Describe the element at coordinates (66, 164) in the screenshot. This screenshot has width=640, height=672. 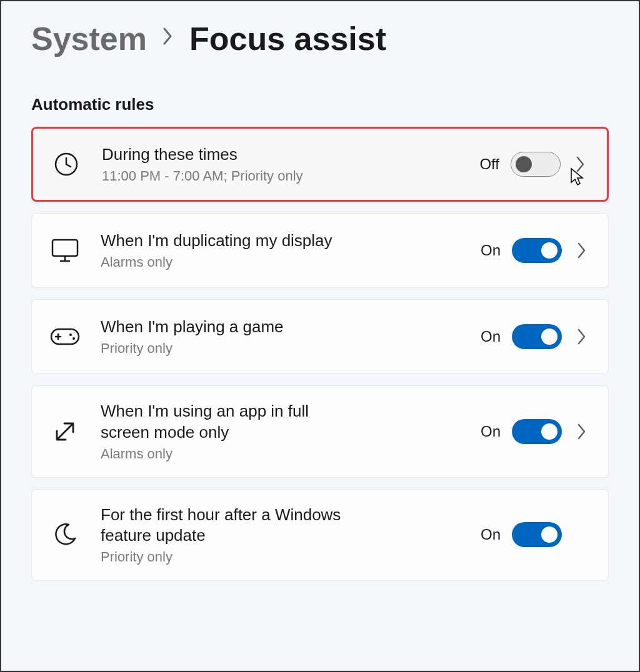
I see `clock-icon` at that location.